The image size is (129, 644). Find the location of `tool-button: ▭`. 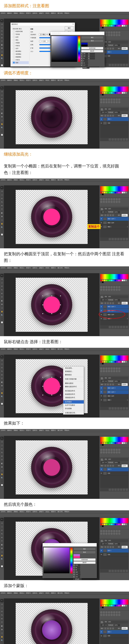

tool-button: ▭ is located at coordinates (2, 523).